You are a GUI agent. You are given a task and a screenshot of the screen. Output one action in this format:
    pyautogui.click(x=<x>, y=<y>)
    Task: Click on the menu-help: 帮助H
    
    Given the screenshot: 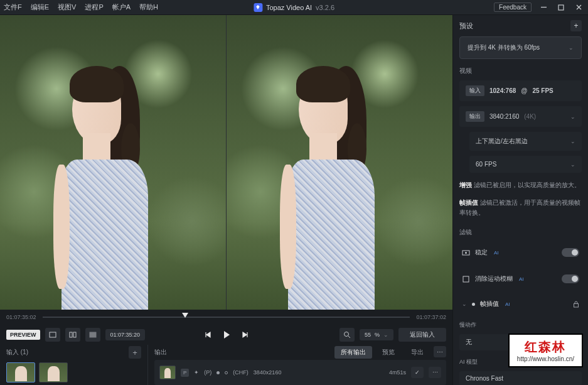 What is the action you would take?
    pyautogui.click(x=149, y=8)
    